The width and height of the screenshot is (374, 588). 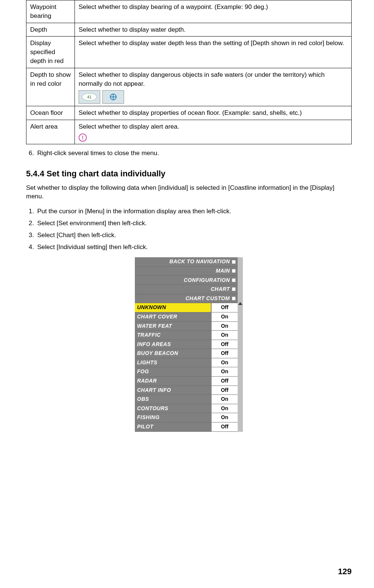 What do you see at coordinates (186, 409) in the screenshot?
I see `menu-option-contours: CONTOURSOn` at bounding box center [186, 409].